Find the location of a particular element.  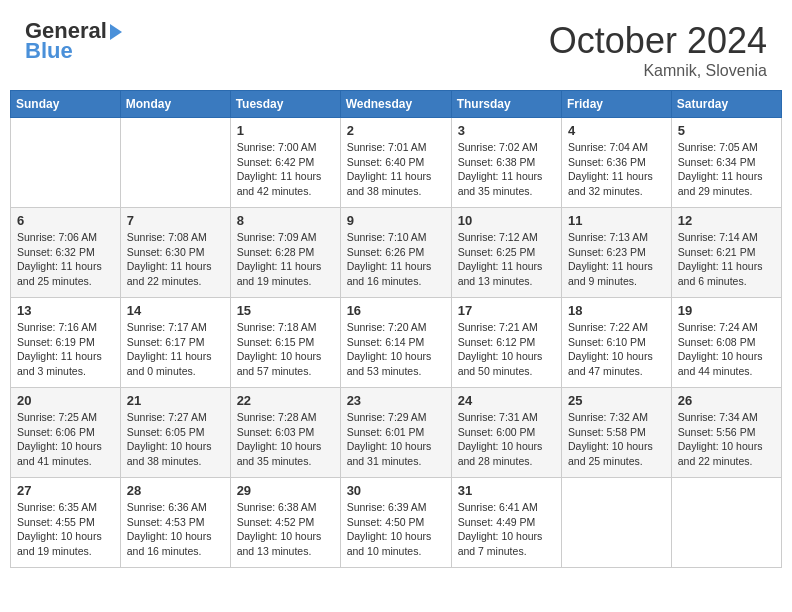

day-number: 16 is located at coordinates (396, 310).